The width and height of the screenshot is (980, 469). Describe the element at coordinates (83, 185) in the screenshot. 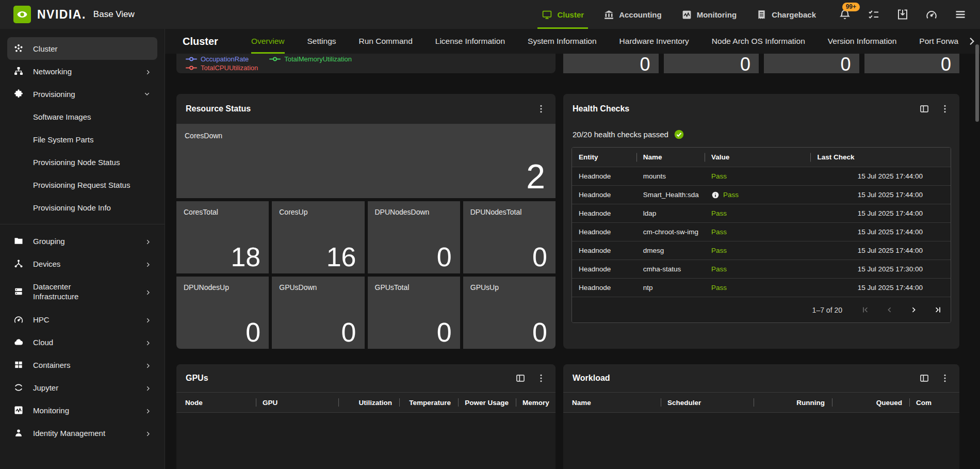

I see `sidebar-item: Provisioning Request Status` at that location.